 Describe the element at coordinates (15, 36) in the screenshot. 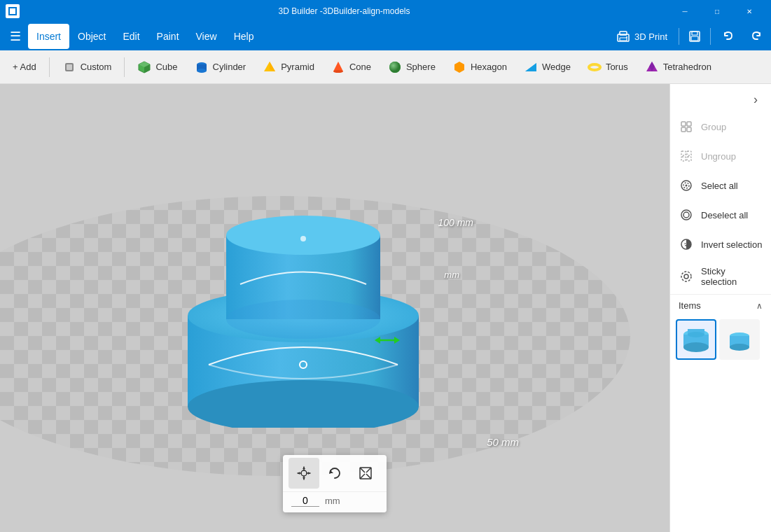

I see `hamburger-menu-button: ☰` at that location.